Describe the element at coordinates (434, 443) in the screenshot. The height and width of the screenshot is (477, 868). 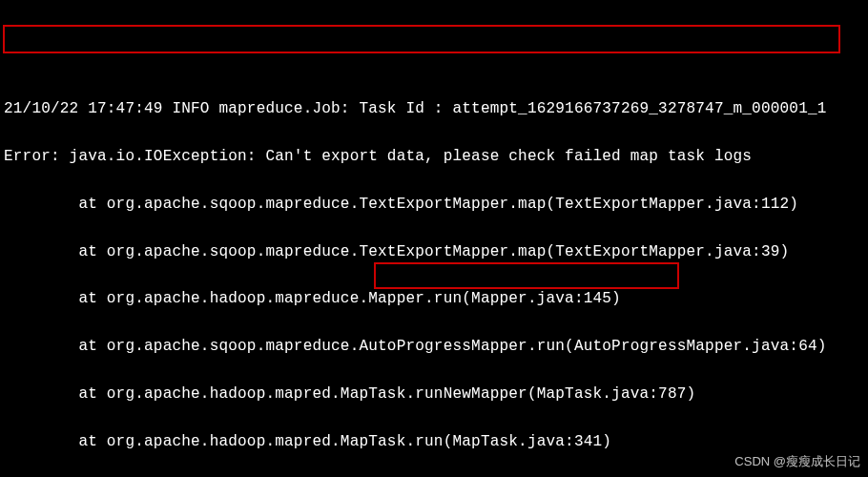
I see `log-line-stack: at org.apache.hadoop.mapred.MapTask.run(…` at that location.